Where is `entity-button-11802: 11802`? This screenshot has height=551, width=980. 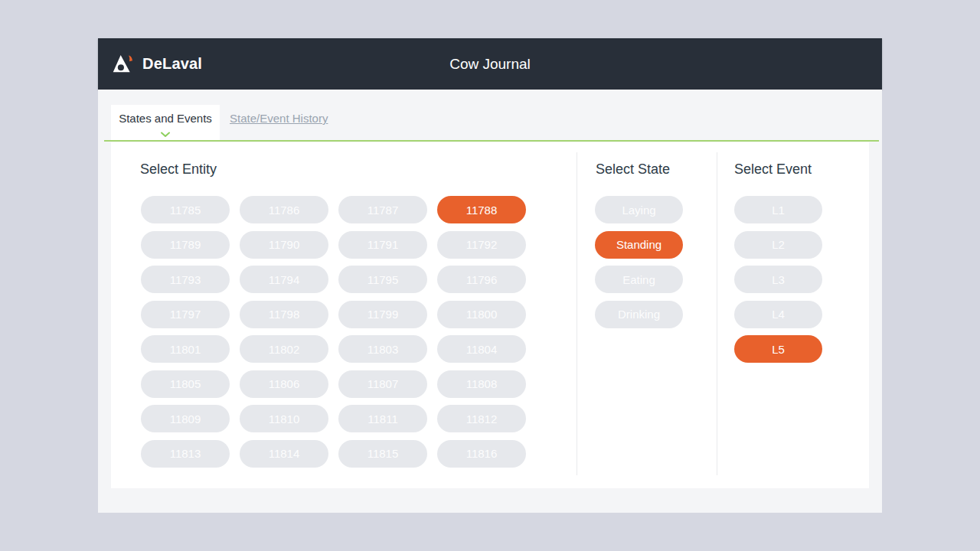
entity-button-11802: 11802 is located at coordinates (284, 349).